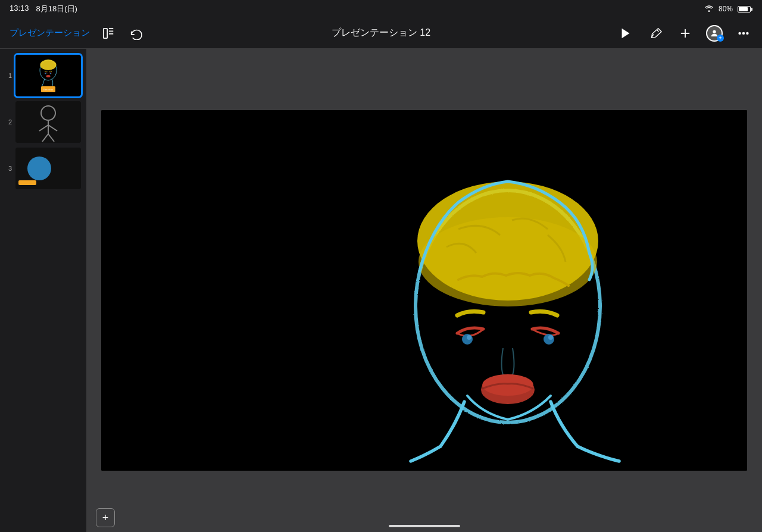 The height and width of the screenshot is (532, 762). What do you see at coordinates (381, 33) in the screenshot?
I see `presentation-title: プレゼンテーション 12` at bounding box center [381, 33].